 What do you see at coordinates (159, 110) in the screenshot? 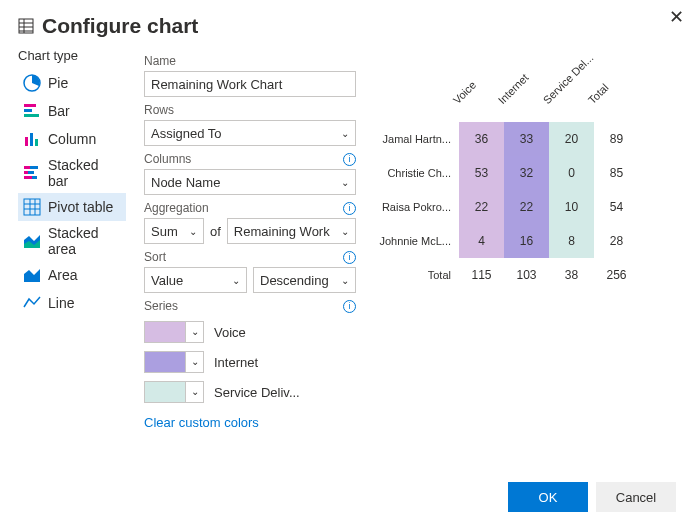
I see `rows-label: Rows` at bounding box center [159, 110].